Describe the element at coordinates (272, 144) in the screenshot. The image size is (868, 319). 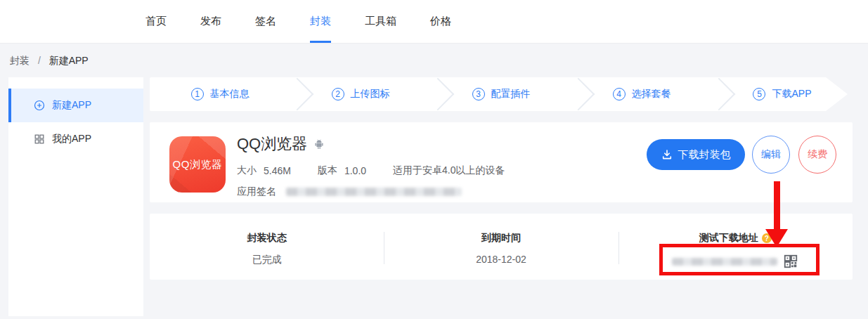
I see `app-title: QQ浏览器` at that location.